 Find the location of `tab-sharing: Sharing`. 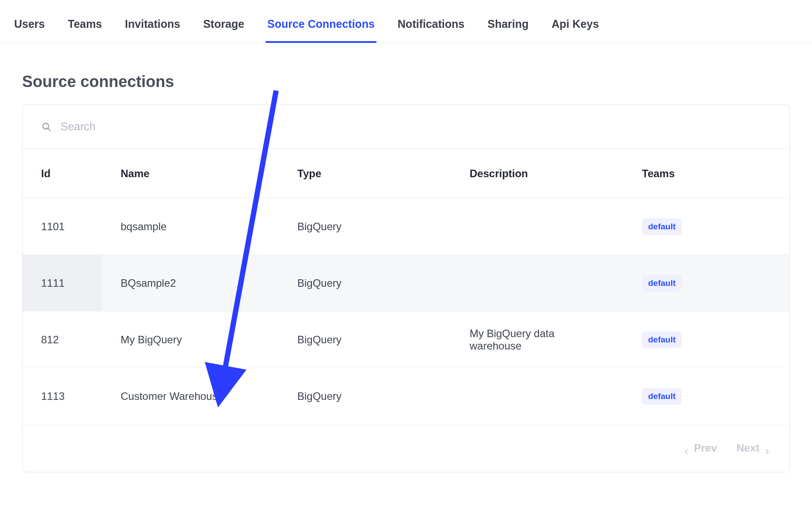

tab-sharing: Sharing is located at coordinates (508, 27).